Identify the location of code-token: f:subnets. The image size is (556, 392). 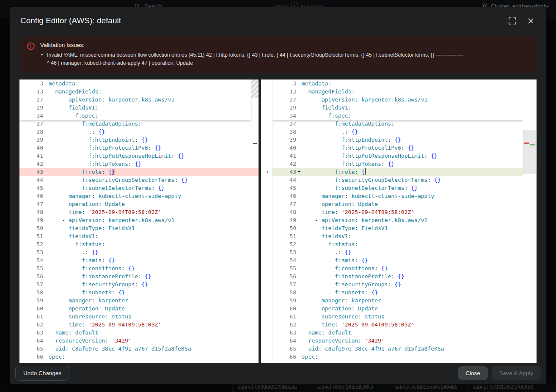
(350, 293).